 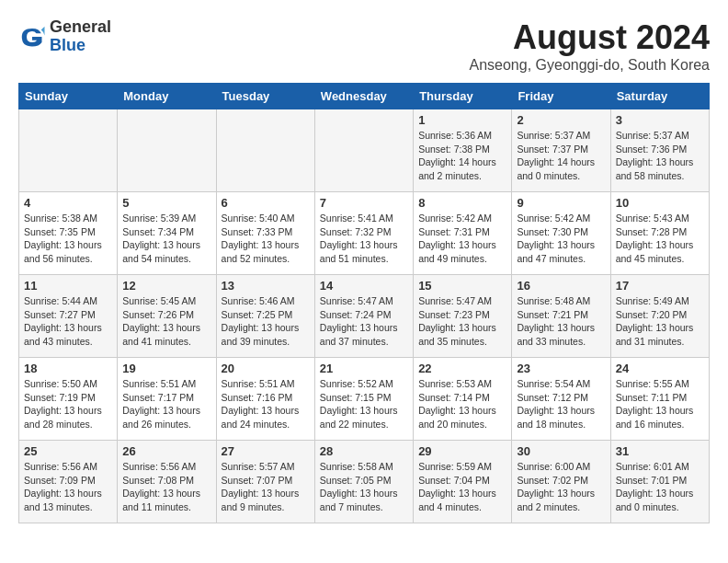 I want to click on day-number: 19, so click(x=166, y=368).